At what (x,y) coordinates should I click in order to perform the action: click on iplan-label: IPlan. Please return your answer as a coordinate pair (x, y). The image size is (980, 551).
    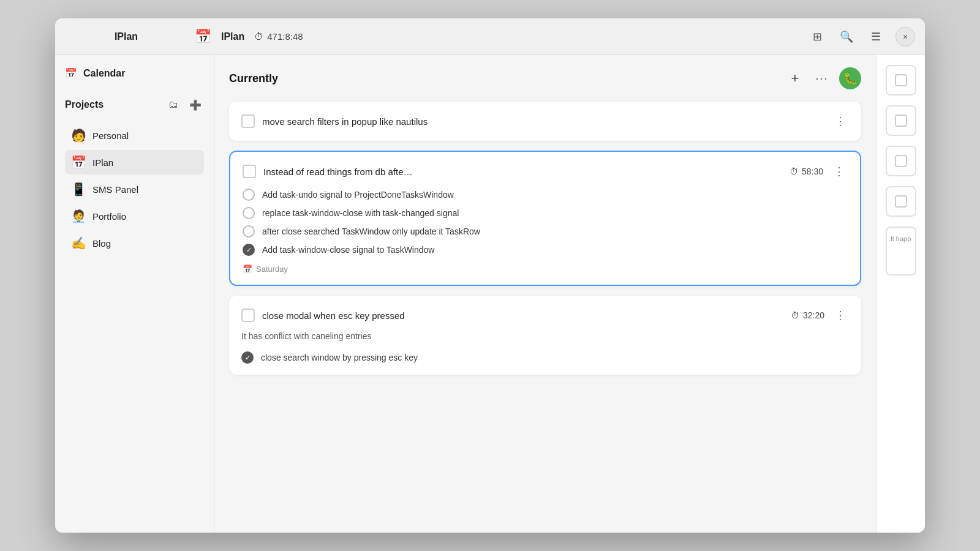
    Looking at the image, I should click on (103, 163).